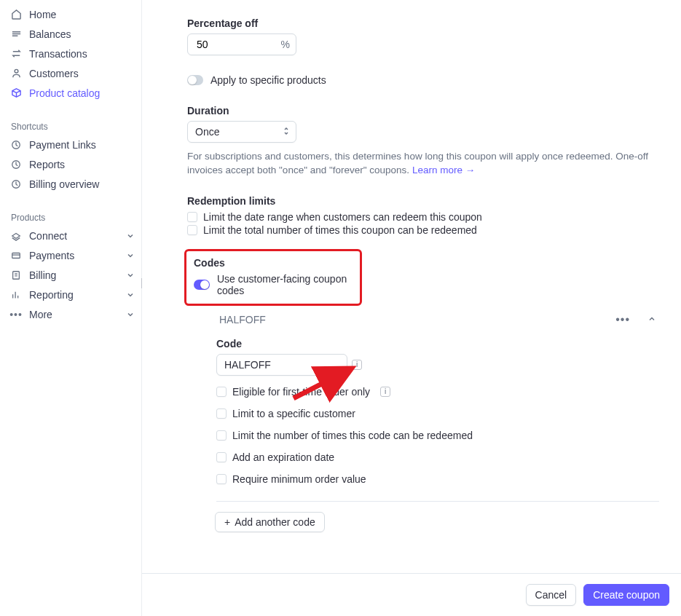 This screenshot has width=681, height=616. Describe the element at coordinates (71, 315) in the screenshot. I see `nav-more: ••• More` at that location.